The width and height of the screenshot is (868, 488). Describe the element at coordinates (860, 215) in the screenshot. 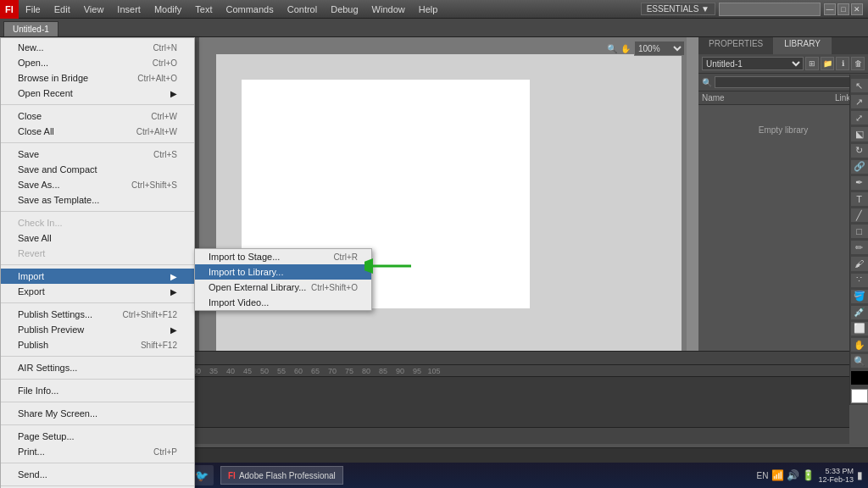

I see `tool-line: ╱` at that location.